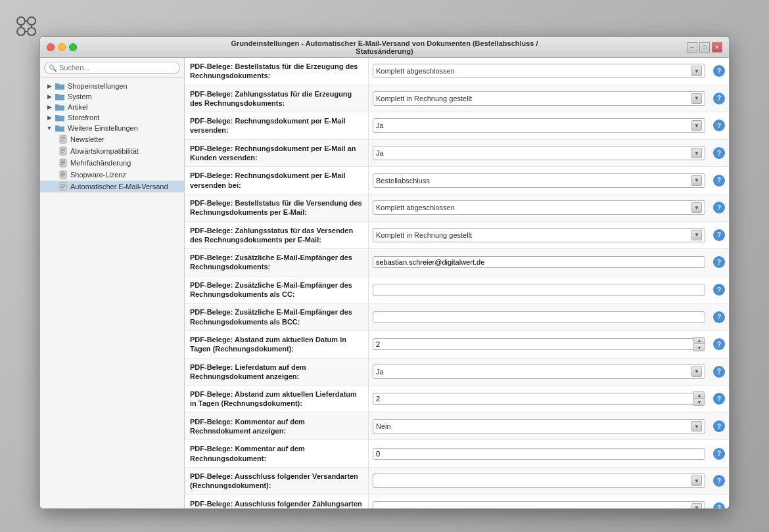  Describe the element at coordinates (534, 181) in the screenshot. I see `select-value: Bestellabschluss` at that location.